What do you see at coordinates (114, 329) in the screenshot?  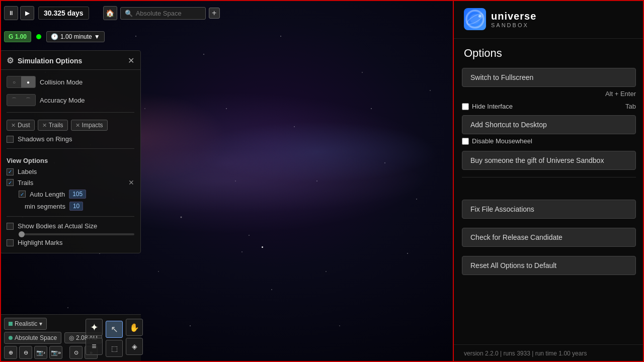 I see `cursor-button: ↖` at bounding box center [114, 329].